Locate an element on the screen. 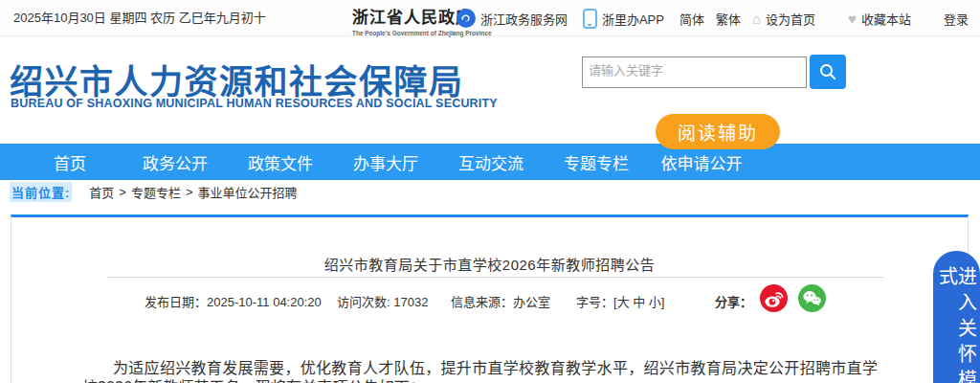 This screenshot has height=383, width=980. nav-item-service-hall: 办事大厅 is located at coordinates (386, 163).